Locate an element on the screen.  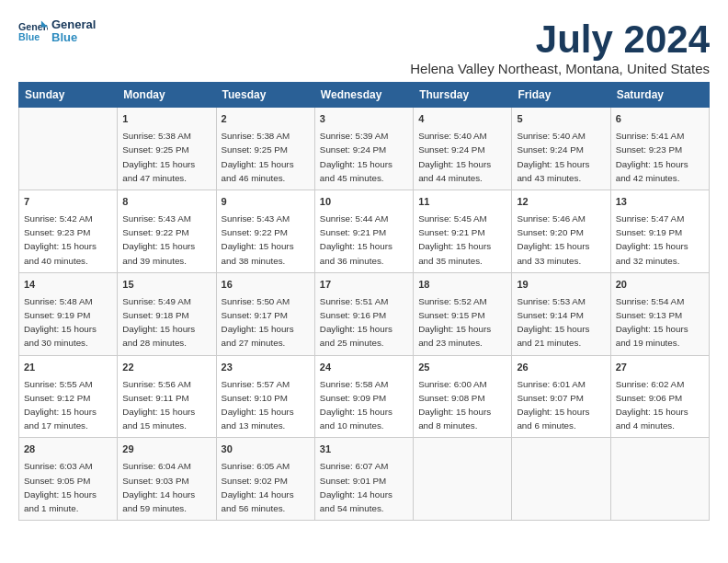
calendar-week-row: 14Sunrise: 5:48 AMSunset: 9:19 PMDayligh… is located at coordinates (364, 314).